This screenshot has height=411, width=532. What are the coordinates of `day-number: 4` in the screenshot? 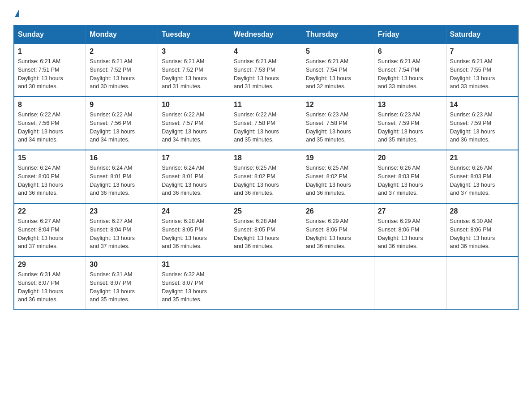 It's located at (266, 51).